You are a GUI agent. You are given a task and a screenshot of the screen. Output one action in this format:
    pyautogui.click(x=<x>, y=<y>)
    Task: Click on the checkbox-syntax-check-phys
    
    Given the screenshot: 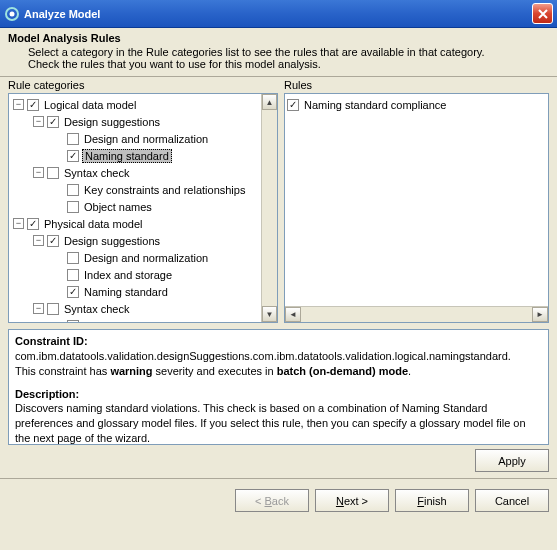 What is the action you would take?
    pyautogui.click(x=53, y=309)
    